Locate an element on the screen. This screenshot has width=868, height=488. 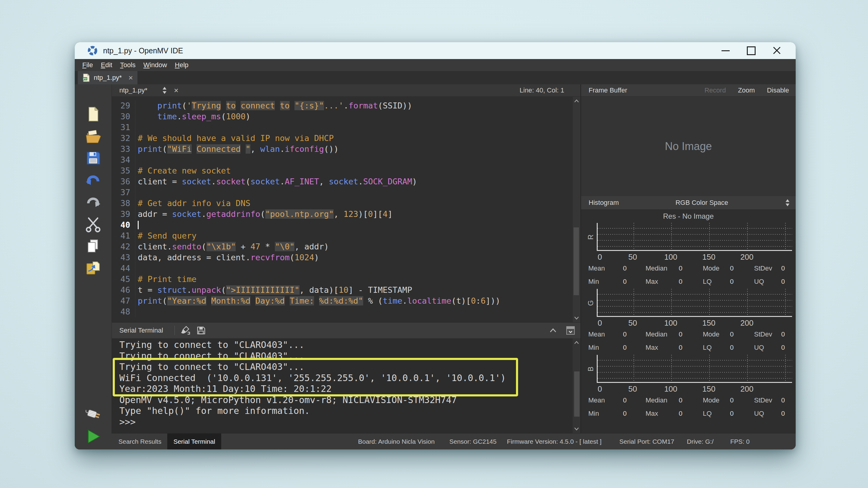
status-info: Drive: G:/ is located at coordinates (700, 442).